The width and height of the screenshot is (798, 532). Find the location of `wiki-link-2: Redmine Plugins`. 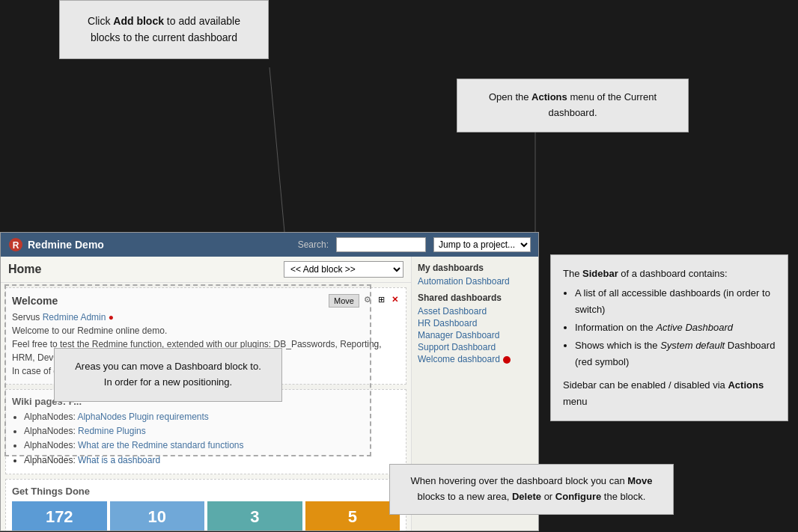

wiki-link-2: Redmine Plugins is located at coordinates (112, 431).